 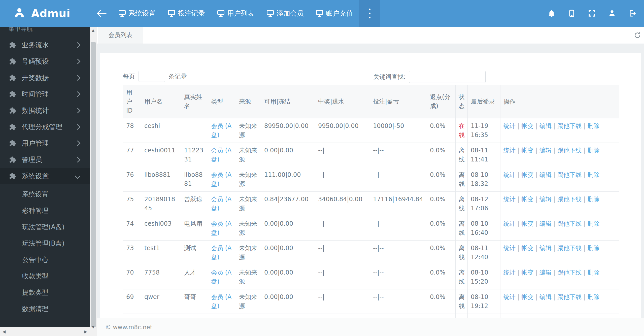 What do you see at coordinates (45, 61) in the screenshot?
I see `sidebar-item-号码预设: 号码预设` at bounding box center [45, 61].